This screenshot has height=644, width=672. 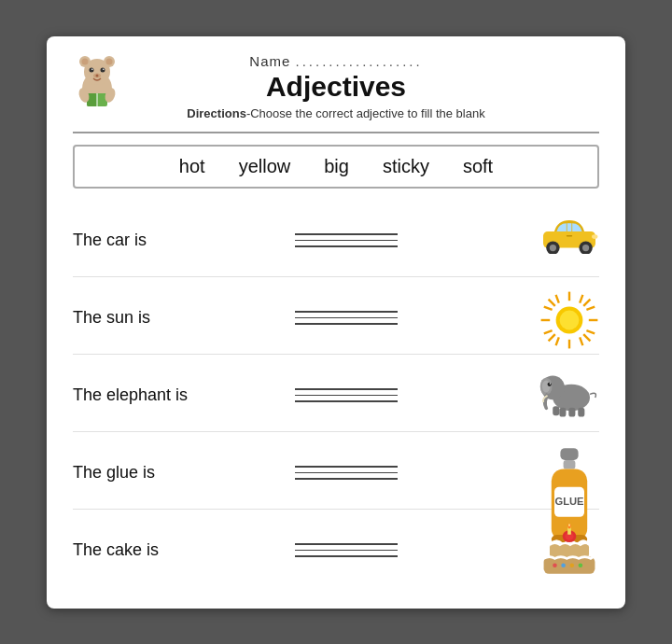 I want to click on sentence-elephant: The elephant is, so click(x=175, y=396).